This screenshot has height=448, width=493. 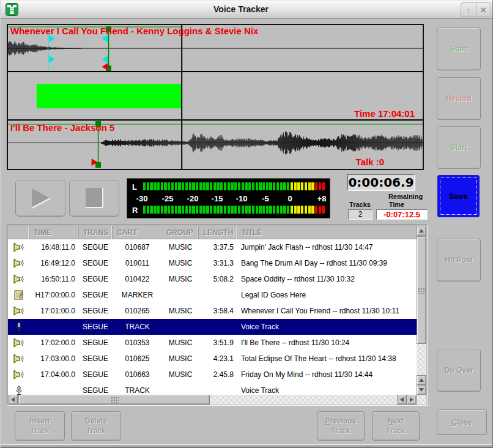 What do you see at coordinates (135, 31) in the screenshot?
I see `track1-title: Whenever I Call You Friend - Kenny Loggi…` at bounding box center [135, 31].